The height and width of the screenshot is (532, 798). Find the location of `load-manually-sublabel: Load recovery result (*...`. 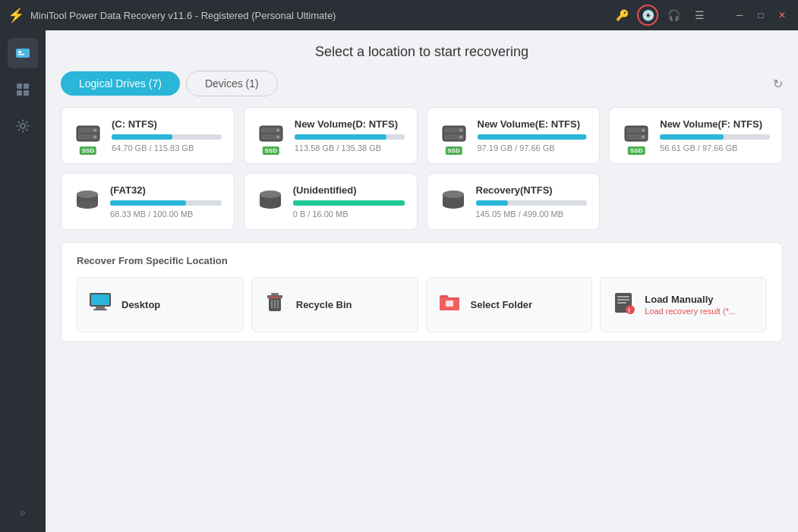

load-manually-sublabel: Load recovery result (*... is located at coordinates (690, 311).